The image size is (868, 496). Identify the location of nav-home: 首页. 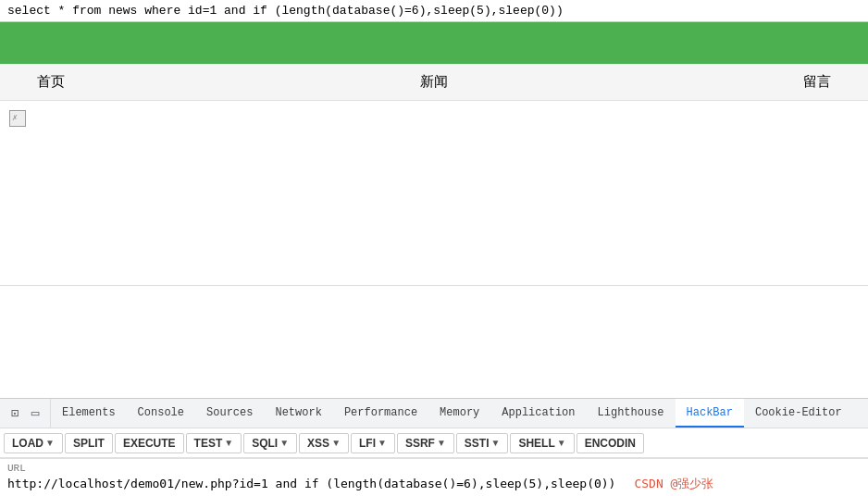
(51, 81).